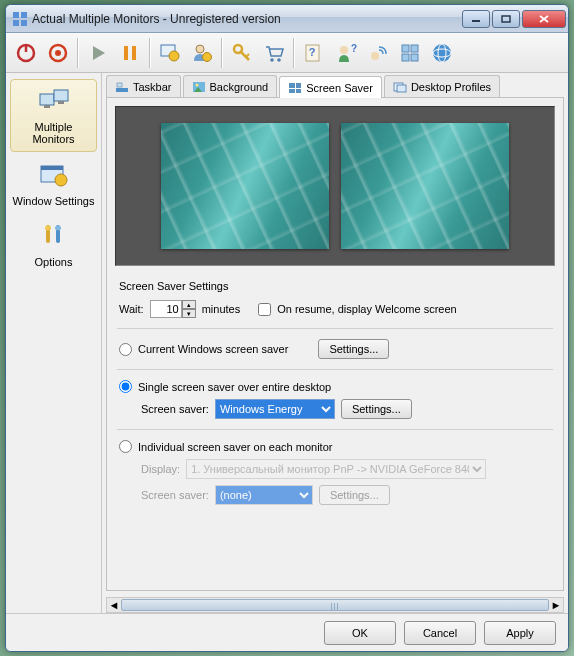 The image size is (574, 656). I want to click on apply-button: Apply, so click(520, 633).